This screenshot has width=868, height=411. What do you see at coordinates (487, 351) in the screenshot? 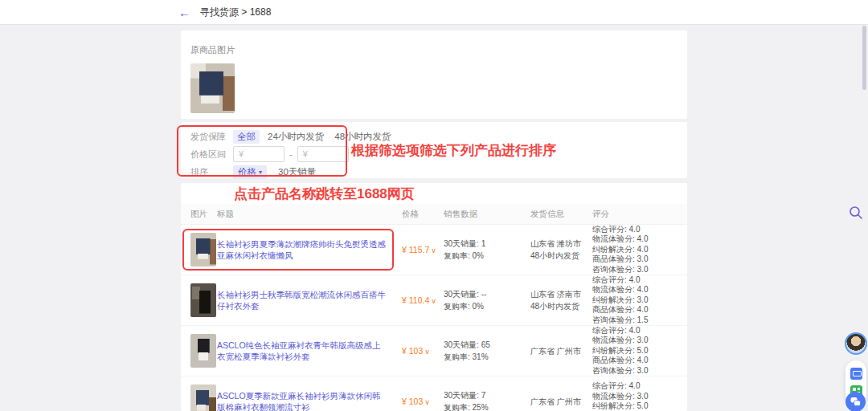
I see `sales-data: 30天销量: 65复购率: 31%` at bounding box center [487, 351].